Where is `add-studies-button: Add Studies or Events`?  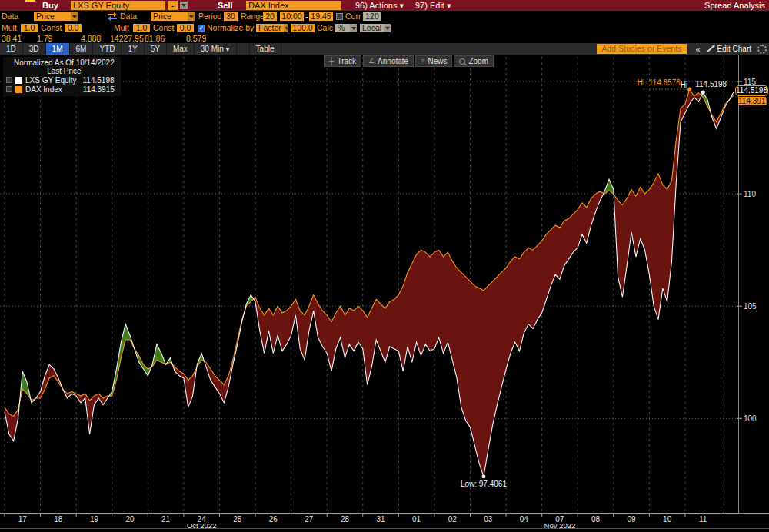
add-studies-button: Add Studies or Events is located at coordinates (642, 49).